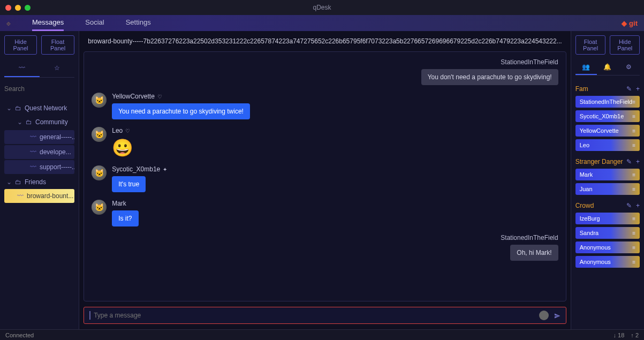 This screenshot has width=644, height=340. I want to click on member-name: Leo, so click(585, 145).